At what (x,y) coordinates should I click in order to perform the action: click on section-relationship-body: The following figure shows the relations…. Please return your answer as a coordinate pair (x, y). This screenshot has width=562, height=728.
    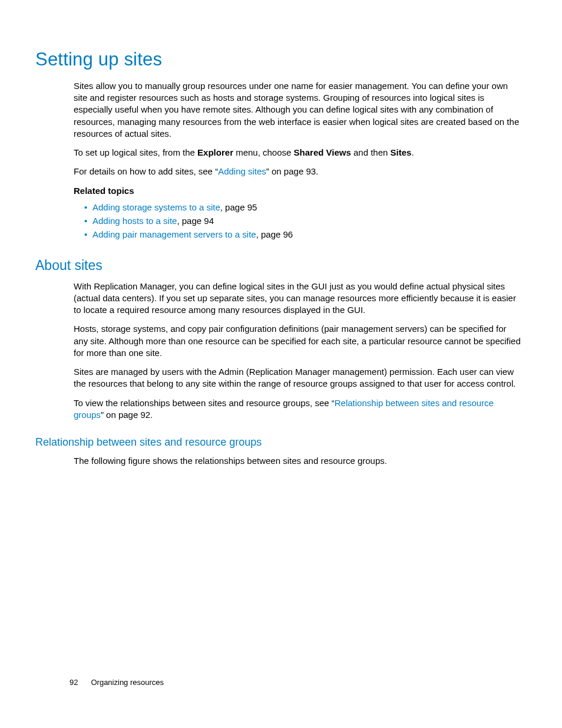
    Looking at the image, I should click on (297, 461).